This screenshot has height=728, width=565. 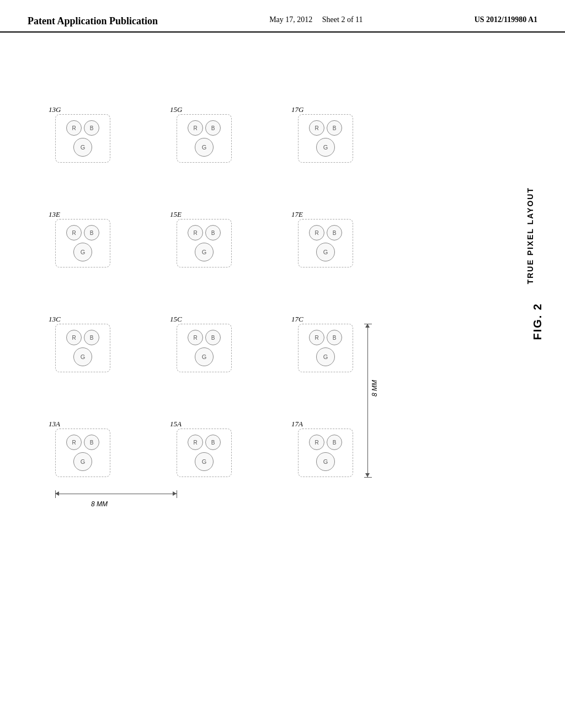 I want to click on pixel-group-13C: R B G, so click(x=83, y=348).